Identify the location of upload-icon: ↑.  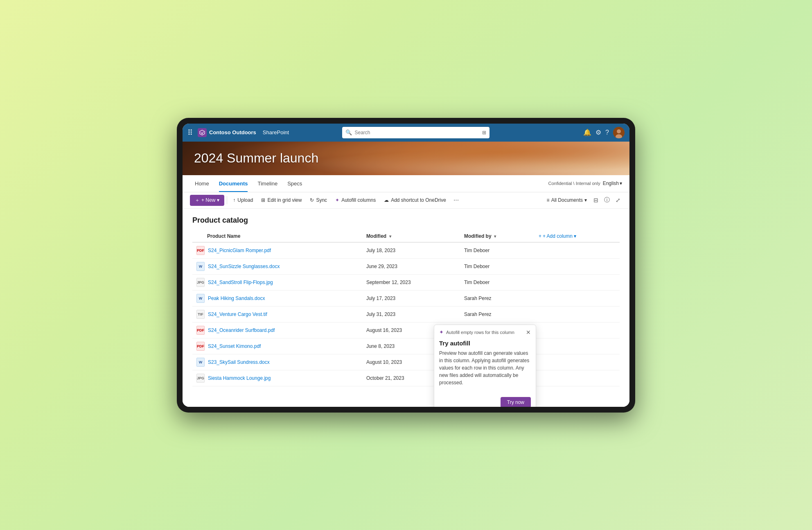
(234, 200).